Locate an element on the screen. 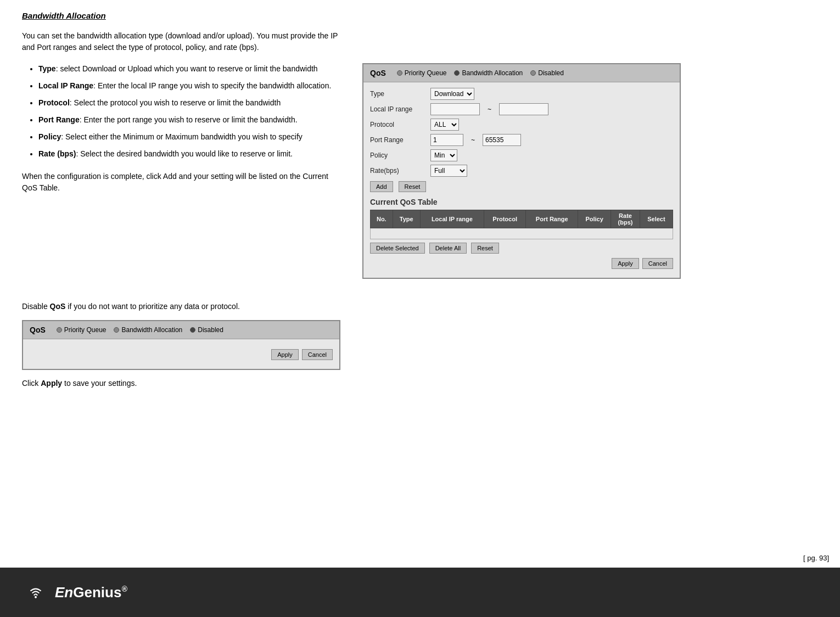 Image resolution: width=840 pixels, height=617 pixels. table-row-empty is located at coordinates (522, 234).